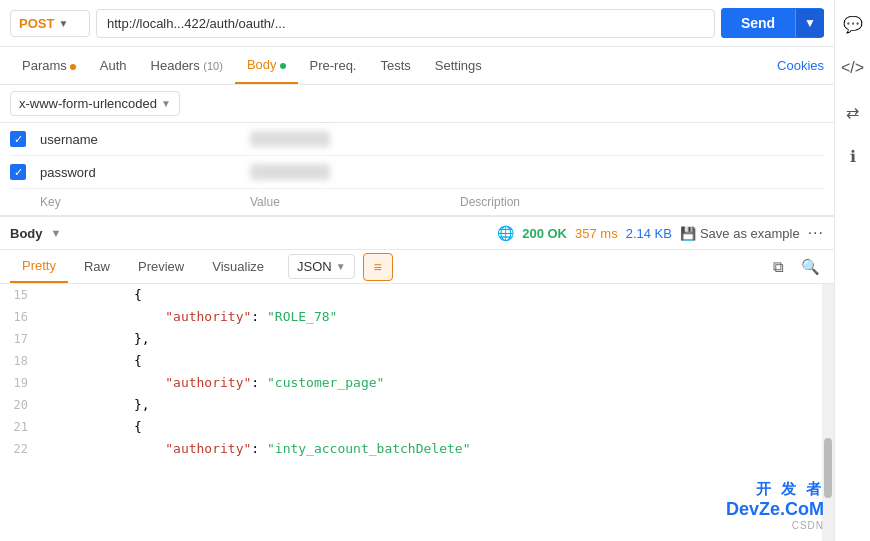 This screenshot has height=541, width=870. I want to click on username-key: username, so click(140, 140).